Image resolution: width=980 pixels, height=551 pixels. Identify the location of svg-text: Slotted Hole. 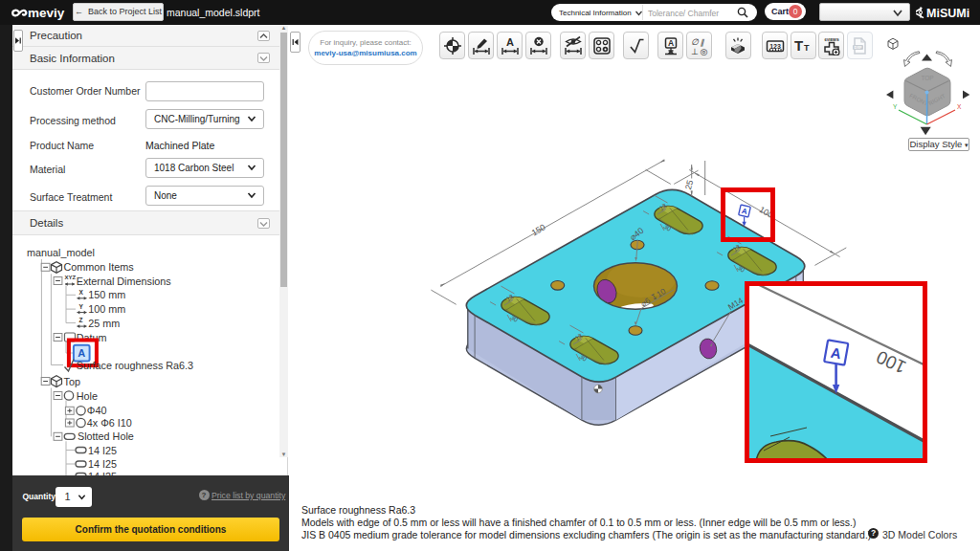
(105, 436).